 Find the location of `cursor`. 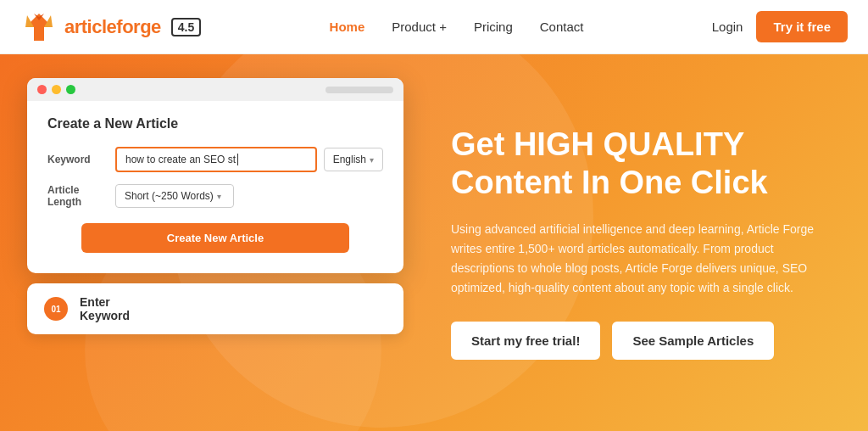

cursor is located at coordinates (237, 160).